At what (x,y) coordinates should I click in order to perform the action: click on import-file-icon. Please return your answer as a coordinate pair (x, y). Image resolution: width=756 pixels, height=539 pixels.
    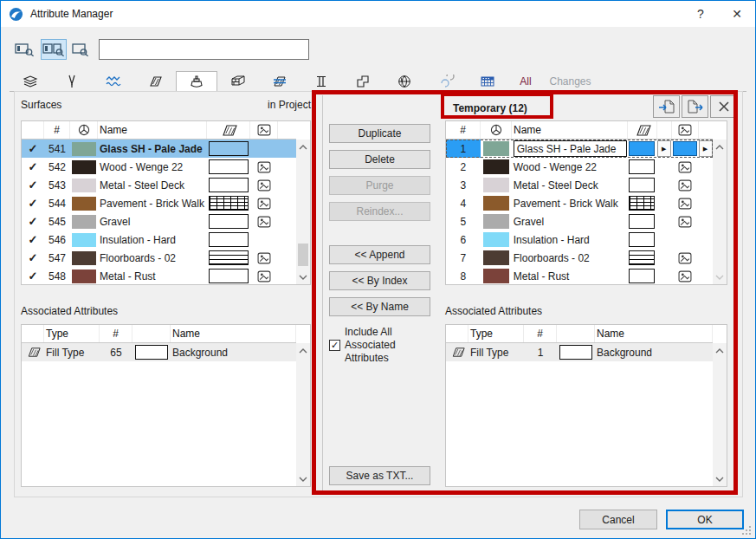
    Looking at the image, I should click on (667, 107).